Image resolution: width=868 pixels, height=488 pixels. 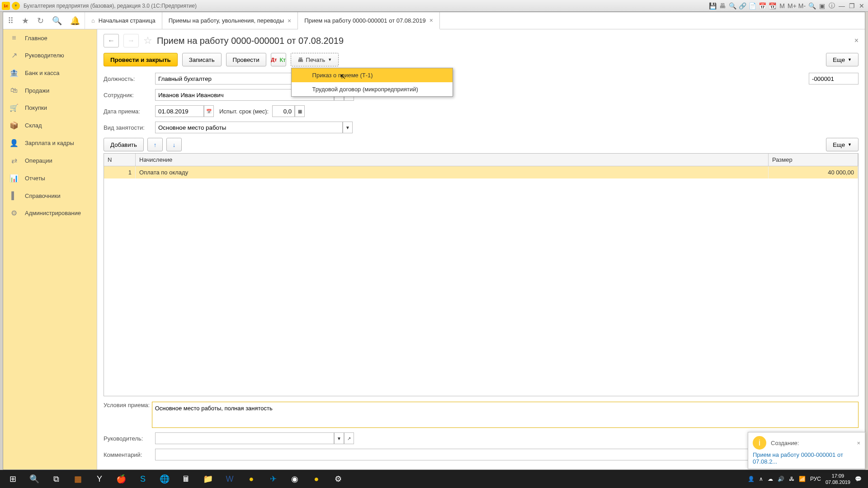 I want to click on tb-panel-icon: ▣, so click(x=822, y=6).